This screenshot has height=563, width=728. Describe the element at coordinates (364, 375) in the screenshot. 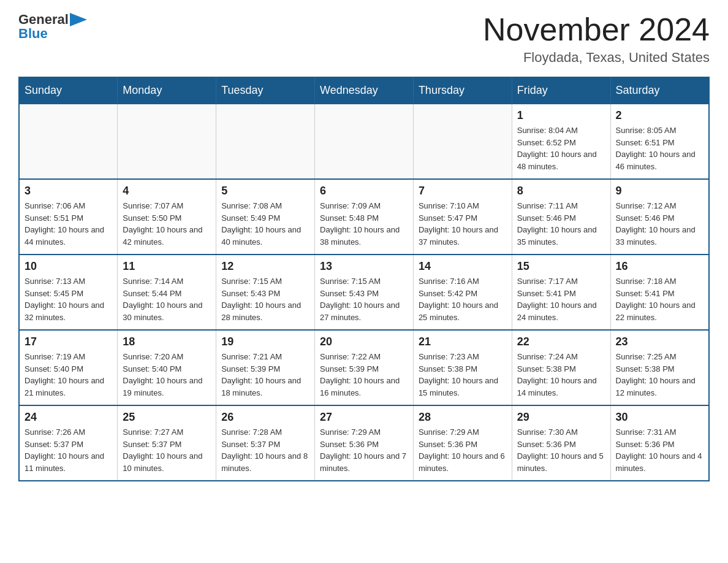

I see `day-info: Sunrise: 7:22 AMSunset: 5:39 PMDaylight:…` at that location.